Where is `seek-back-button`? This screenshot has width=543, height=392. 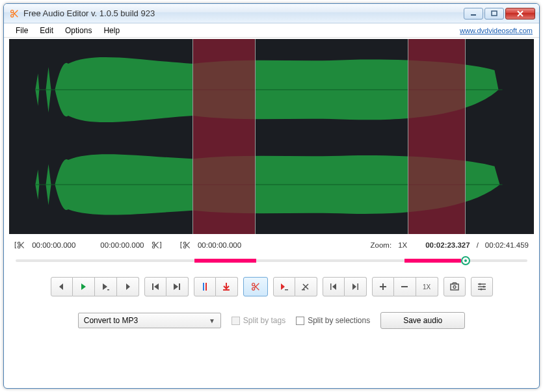
seek-back-button is located at coordinates (62, 287).